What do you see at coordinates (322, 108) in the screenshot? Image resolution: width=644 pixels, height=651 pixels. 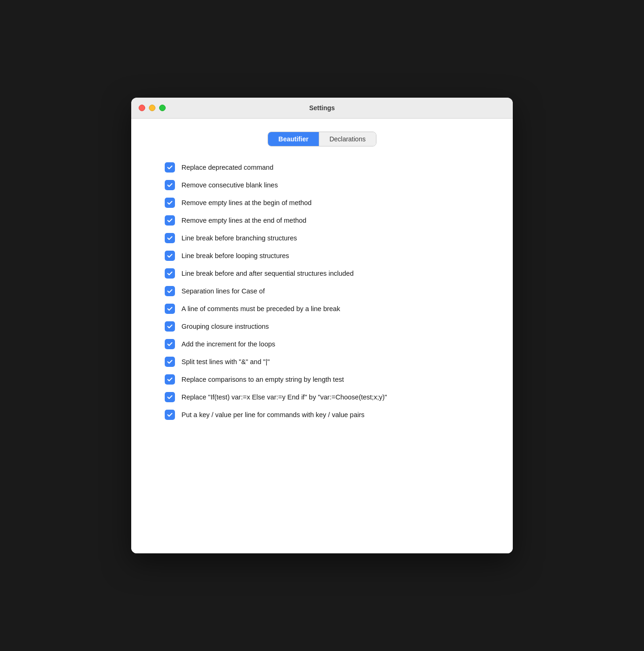 I see `title-bar: Settings` at bounding box center [322, 108].